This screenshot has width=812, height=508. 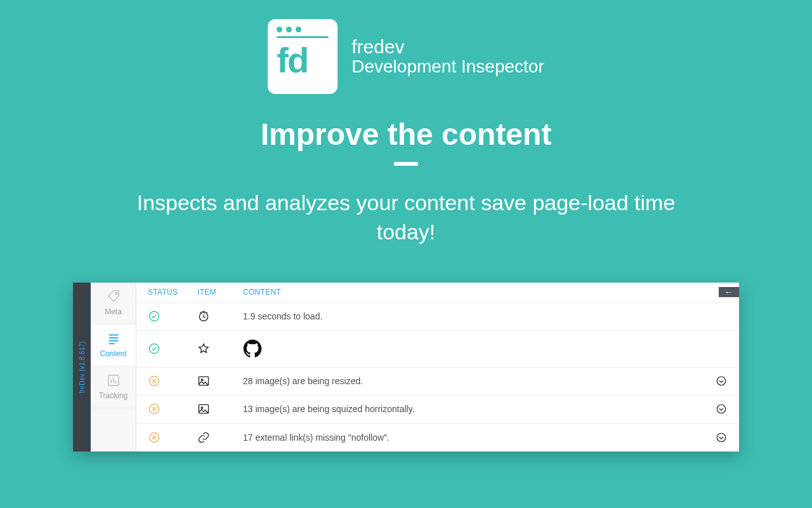 What do you see at coordinates (303, 60) in the screenshot?
I see `logo-text: fd` at bounding box center [303, 60].